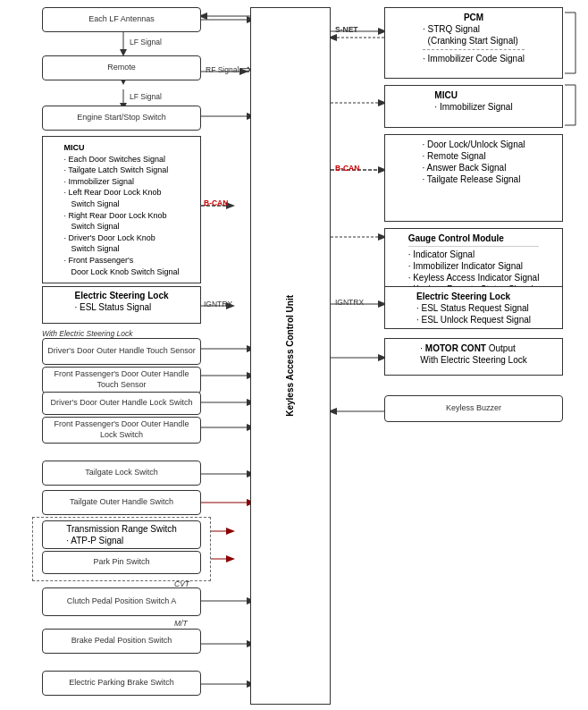  Describe the element at coordinates (122, 379) in the screenshot. I see `front-pass-touch-label: Front Passenger's Door Outer Handle Touc…` at that location.